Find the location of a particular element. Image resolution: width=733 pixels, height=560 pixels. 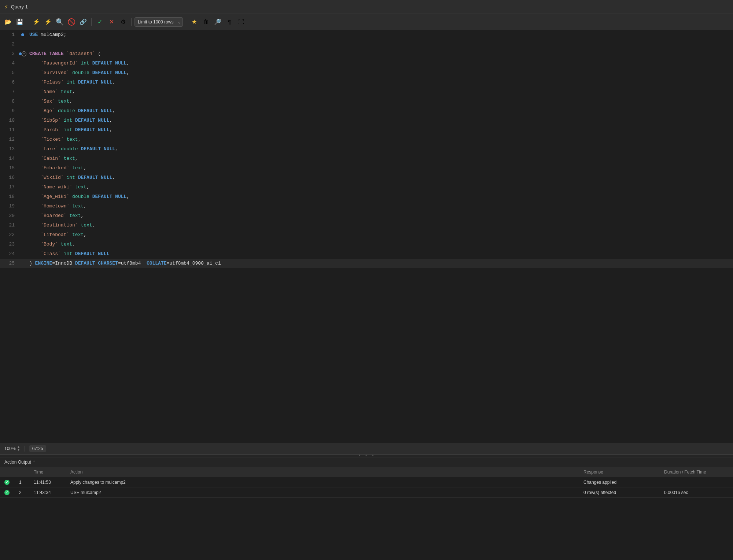

row1-status: ✓ is located at coordinates (7, 482).